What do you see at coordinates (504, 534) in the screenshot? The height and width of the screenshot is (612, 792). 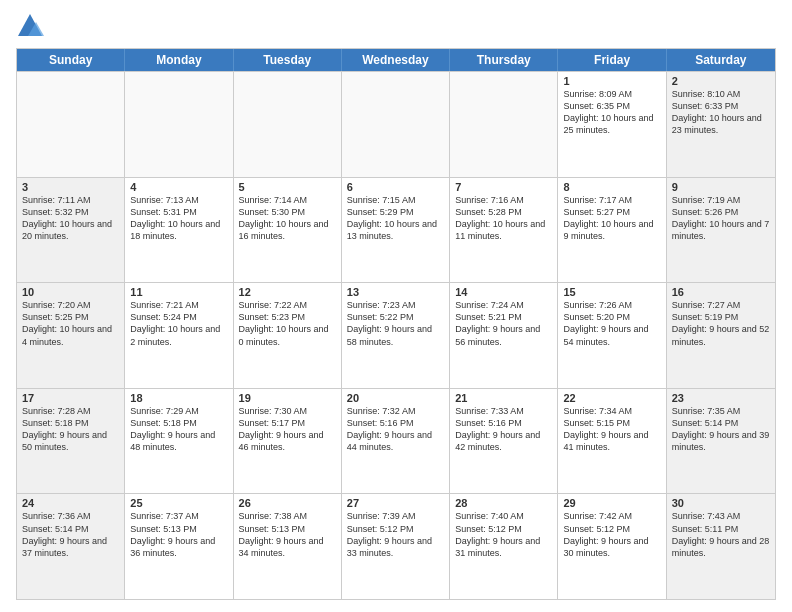 I see `day-info: Sunrise: 7:40 AMSunset: 5:12 PMDaylight:…` at bounding box center [504, 534].